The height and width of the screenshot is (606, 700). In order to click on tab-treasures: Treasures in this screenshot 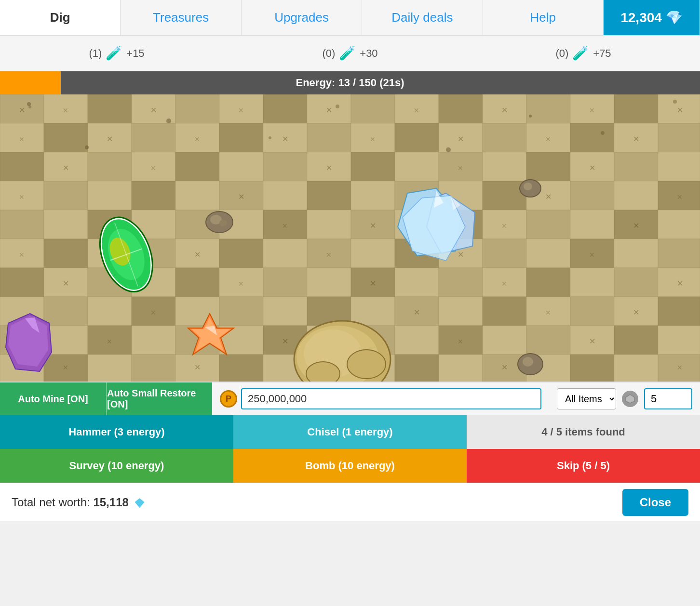, I will do `click(181, 17)`.